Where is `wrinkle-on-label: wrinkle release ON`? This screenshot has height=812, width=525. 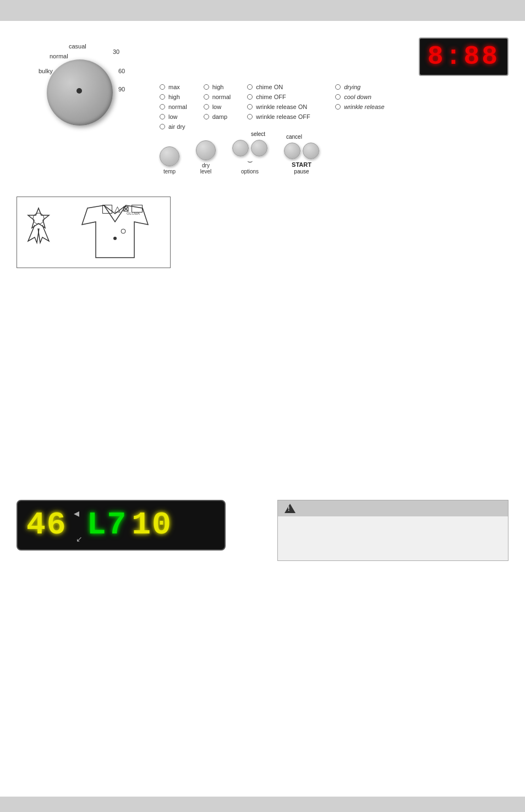
wrinkle-on-label: wrinkle release ON is located at coordinates (282, 107).